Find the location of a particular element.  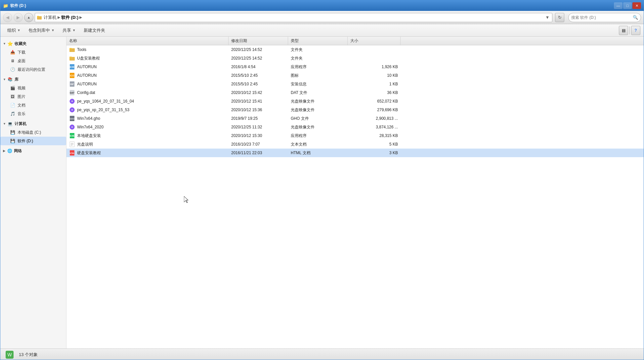

up-button: ▲ is located at coordinates (29, 18).